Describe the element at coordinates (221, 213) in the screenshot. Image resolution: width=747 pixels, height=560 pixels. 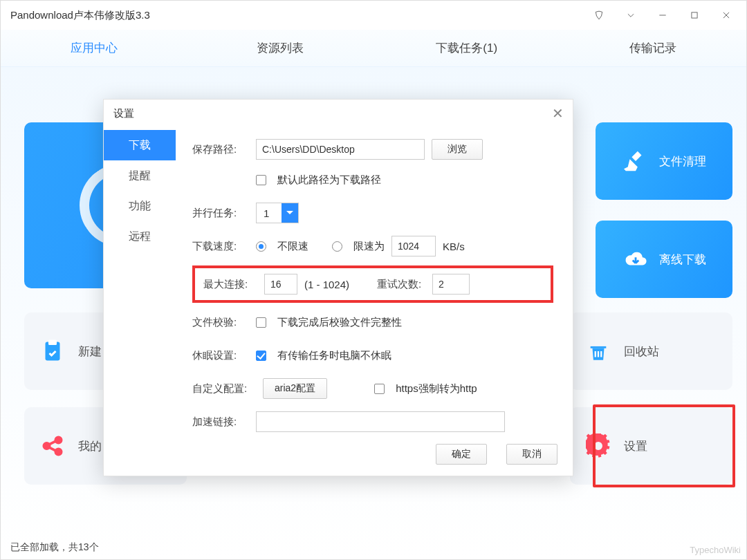
I see `label-parallel: 并行任务:` at that location.